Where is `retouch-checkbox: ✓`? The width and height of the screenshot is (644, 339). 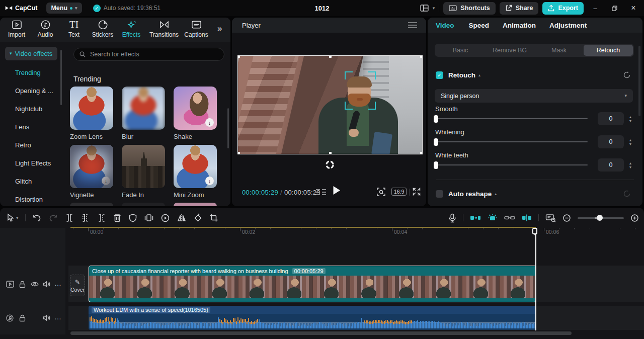 retouch-checkbox: ✓ is located at coordinates (440, 75).